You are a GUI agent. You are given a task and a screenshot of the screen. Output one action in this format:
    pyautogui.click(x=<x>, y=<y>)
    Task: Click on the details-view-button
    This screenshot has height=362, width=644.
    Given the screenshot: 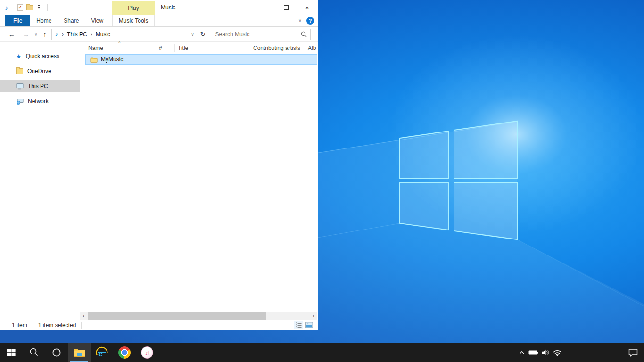 What is the action you would take?
    pyautogui.click(x=298, y=325)
    